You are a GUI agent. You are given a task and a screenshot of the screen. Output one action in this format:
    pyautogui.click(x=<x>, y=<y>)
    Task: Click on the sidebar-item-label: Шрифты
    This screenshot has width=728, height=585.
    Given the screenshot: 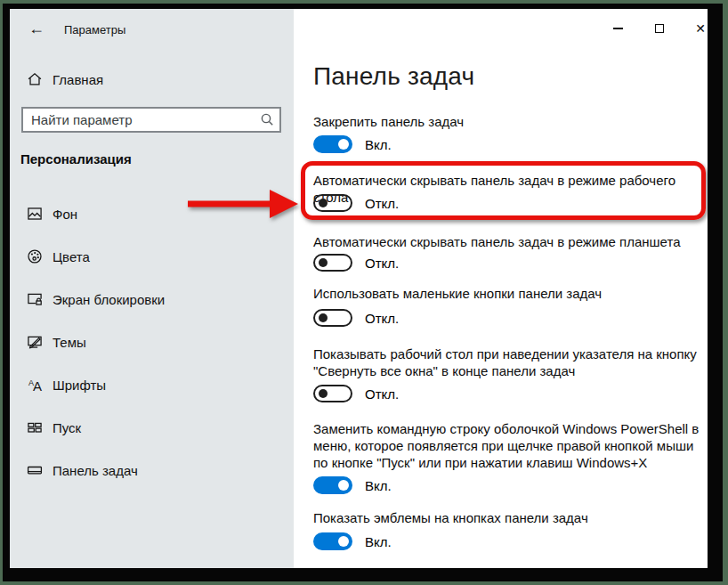 What is the action you would take?
    pyautogui.click(x=79, y=385)
    